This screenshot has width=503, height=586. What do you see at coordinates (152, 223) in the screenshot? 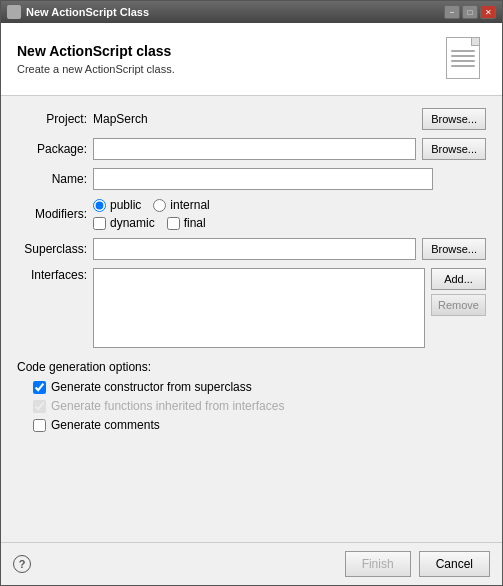
I see `modifier-line-2: dynamic final` at bounding box center [152, 223].